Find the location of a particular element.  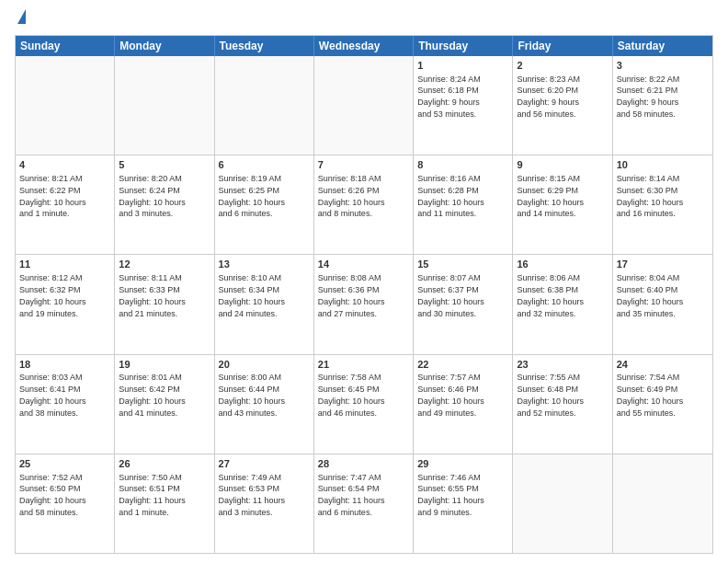

logo is located at coordinates (20, 20).